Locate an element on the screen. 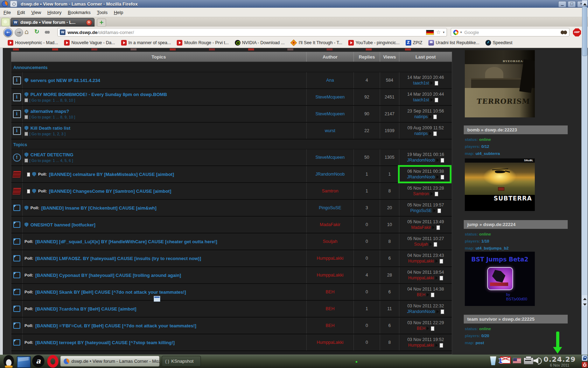  bookmark-item: Speedtest is located at coordinates (499, 43).